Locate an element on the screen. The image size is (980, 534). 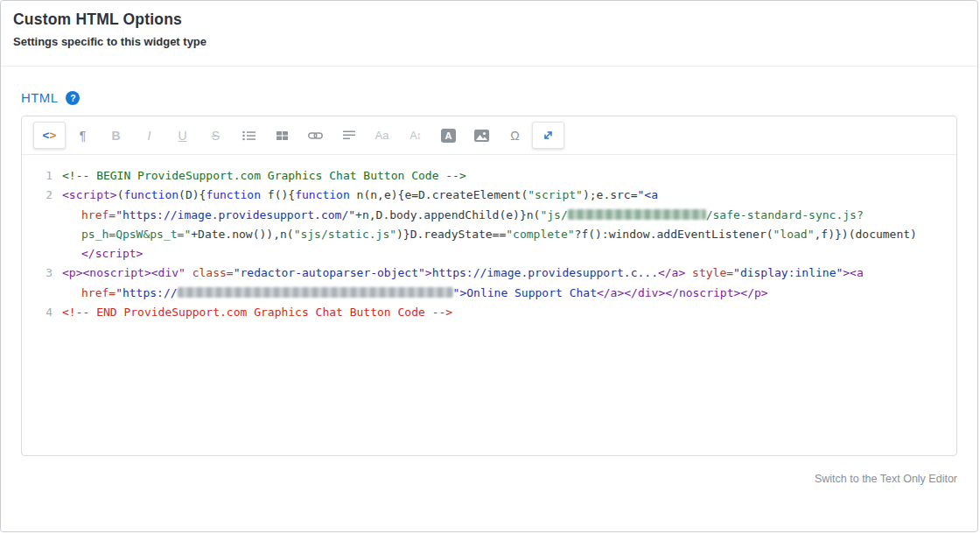
page-subtitle: Settings specific to this widget type is located at coordinates (489, 42).